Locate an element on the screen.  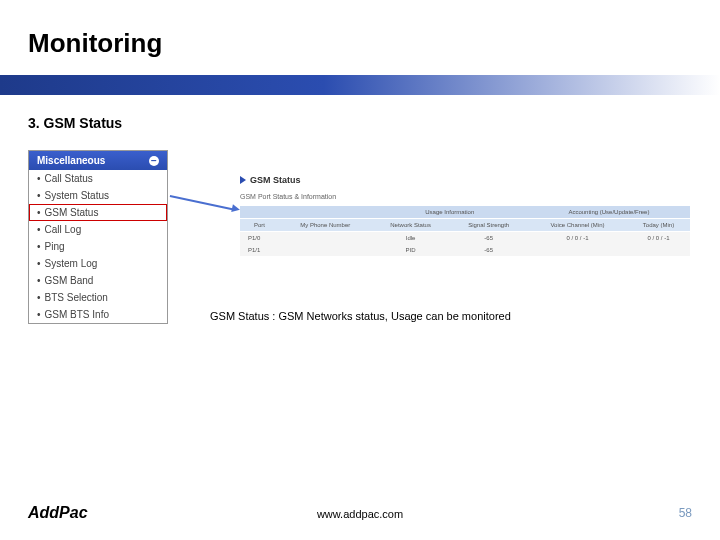
th-group-accounting: Accounting (Use/Update/Free) is located at coordinates (609, 212).